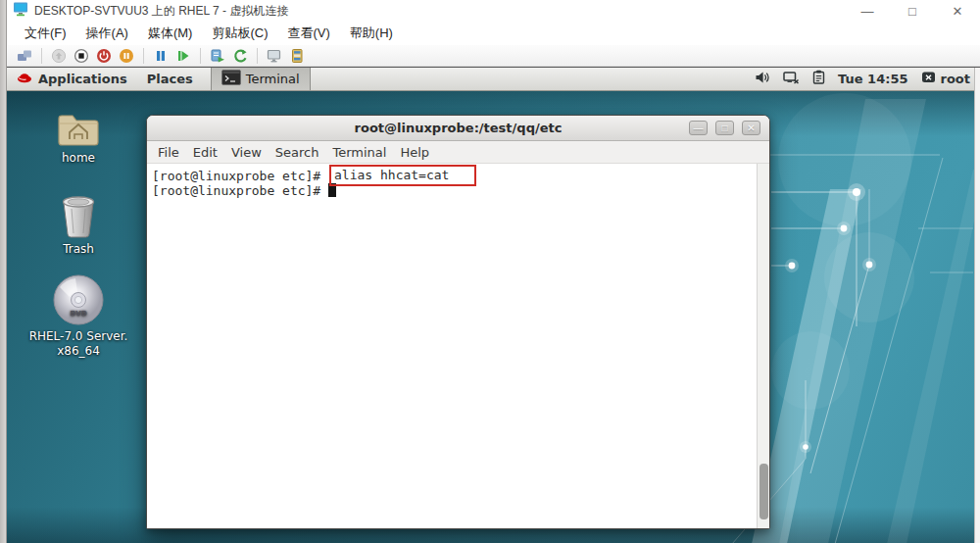 The image size is (980, 543). What do you see at coordinates (929, 78) in the screenshot?
I see `user-chat-icon` at bounding box center [929, 78].